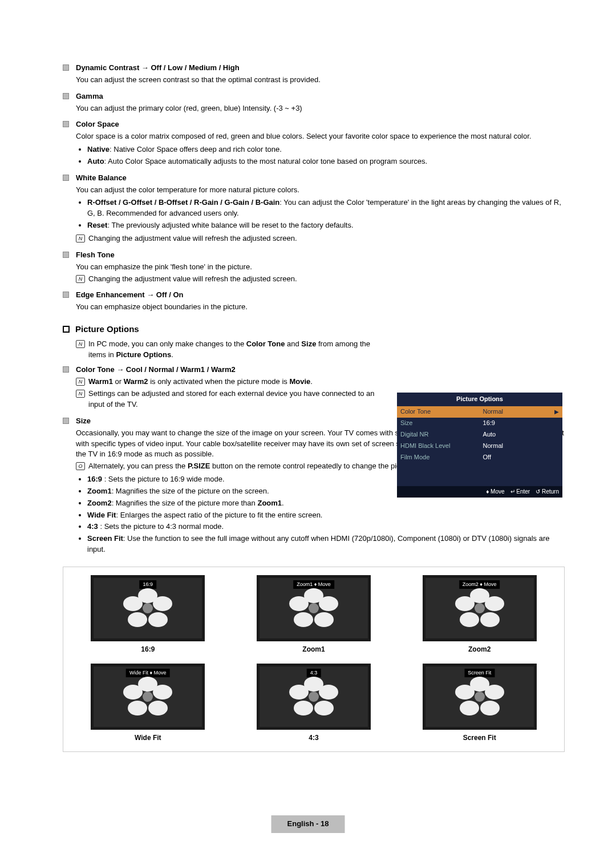 This screenshot has width=616, height=849. Describe the element at coordinates (80, 466) in the screenshot. I see `remote-icon: O` at that location.